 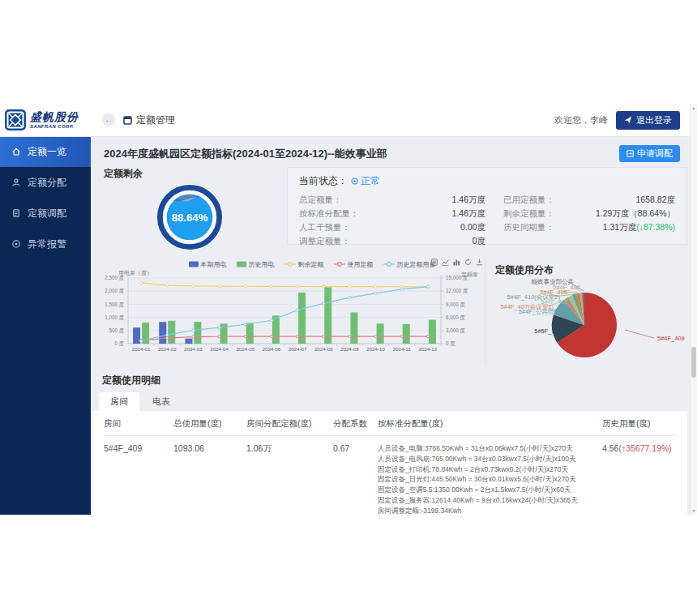 I want to click on sidebar-item-label: 异常报警, so click(x=47, y=245).